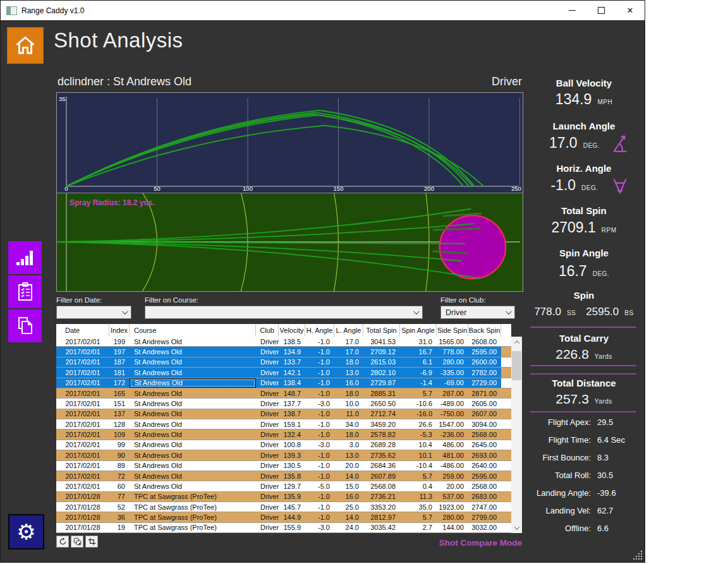  Describe the element at coordinates (382, 445) in the screenshot. I see `table-cell: 2689.28` at that location.